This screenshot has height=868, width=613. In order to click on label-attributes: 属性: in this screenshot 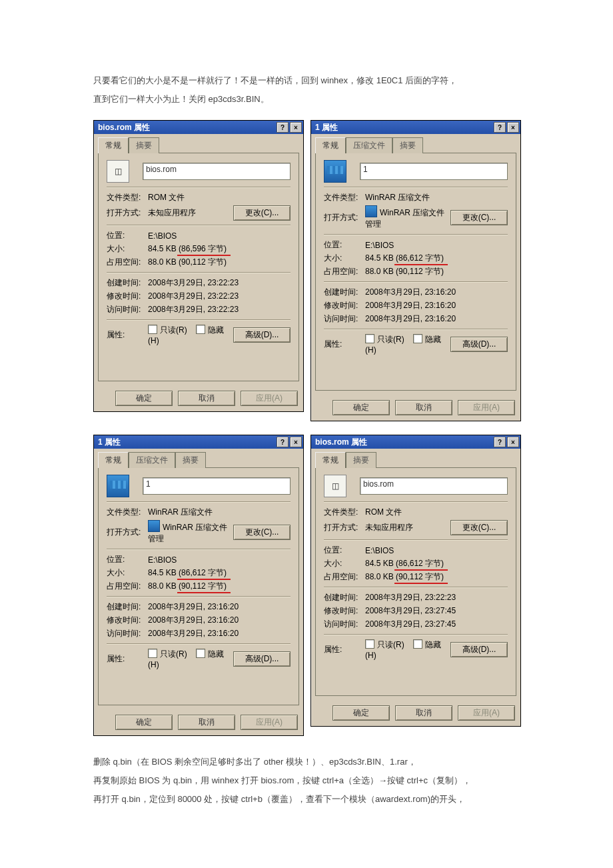, I will do `click(344, 649)`.